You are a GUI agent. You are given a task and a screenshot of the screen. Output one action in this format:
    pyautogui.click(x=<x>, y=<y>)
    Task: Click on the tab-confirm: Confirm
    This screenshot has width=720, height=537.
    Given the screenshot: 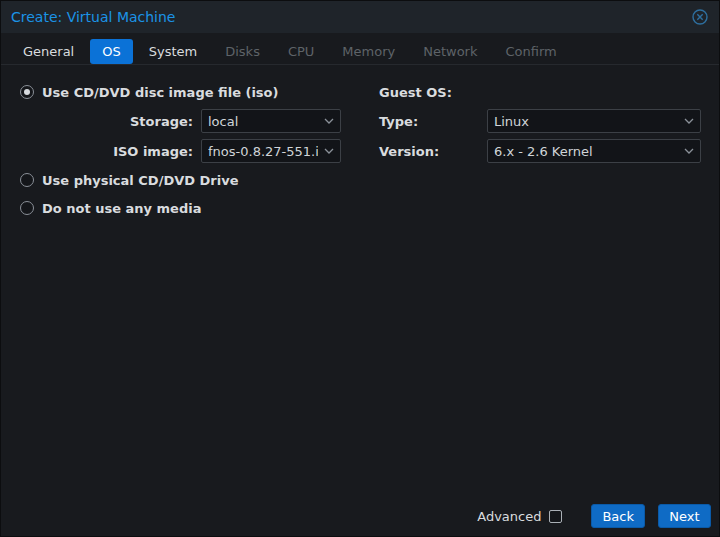 What is the action you would take?
    pyautogui.click(x=532, y=52)
    